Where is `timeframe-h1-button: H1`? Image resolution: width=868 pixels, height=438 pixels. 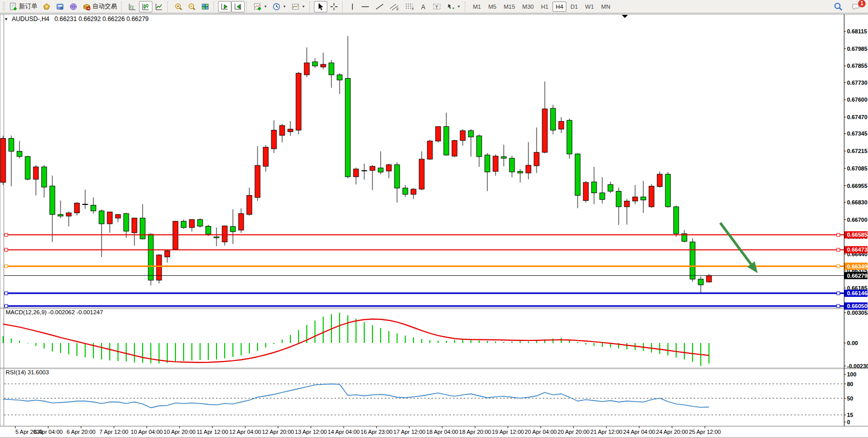
timeframe-h1-button: H1 is located at coordinates (545, 7).